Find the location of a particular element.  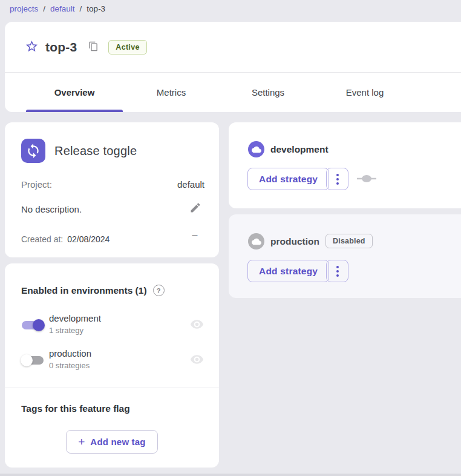

env-name-development: development is located at coordinates (75, 319).